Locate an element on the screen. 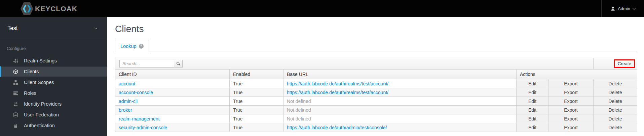  column-header-base-url: Base URL is located at coordinates (400, 74).